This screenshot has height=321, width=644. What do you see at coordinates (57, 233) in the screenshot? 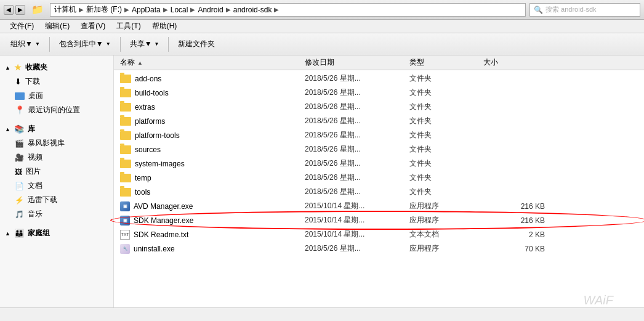
I see `sidebar-homegroup-header: ▲ 👪 家庭组` at bounding box center [57, 233].